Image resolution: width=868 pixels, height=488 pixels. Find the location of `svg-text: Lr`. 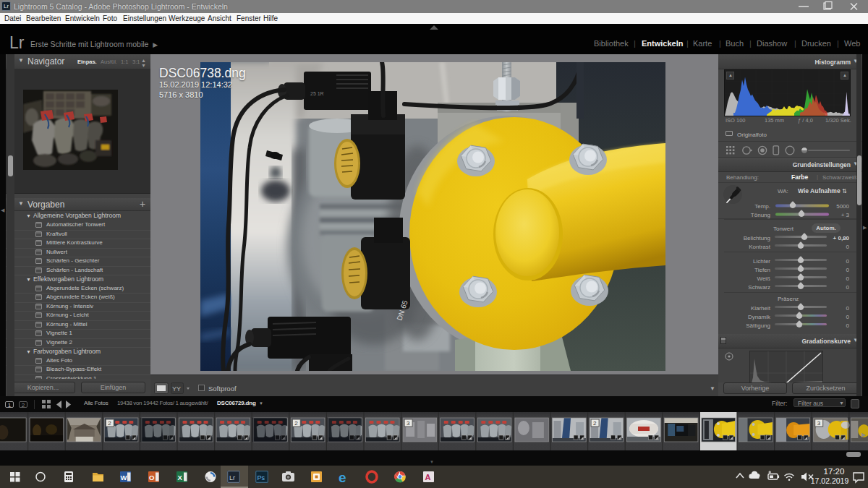

svg-text: Lr is located at coordinates (232, 478).